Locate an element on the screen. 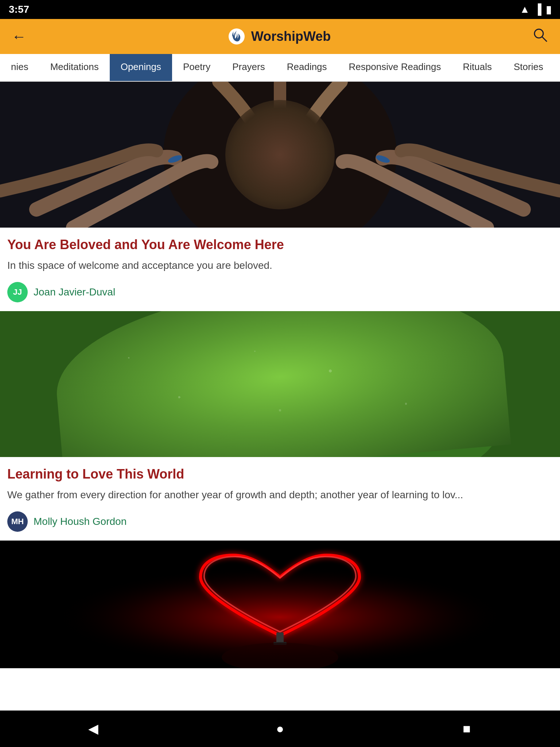 Image resolution: width=560 pixels, height=747 pixels. status-bar: 3:57 ▲ ▐ ▮ is located at coordinates (280, 9).